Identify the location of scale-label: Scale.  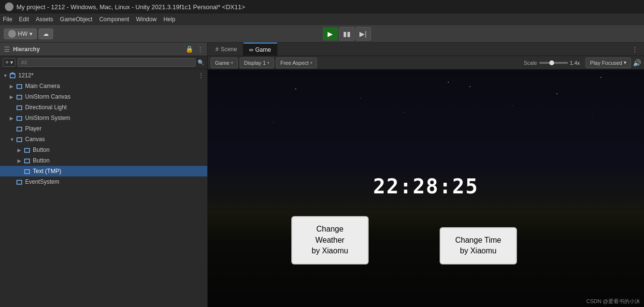
(530, 63).